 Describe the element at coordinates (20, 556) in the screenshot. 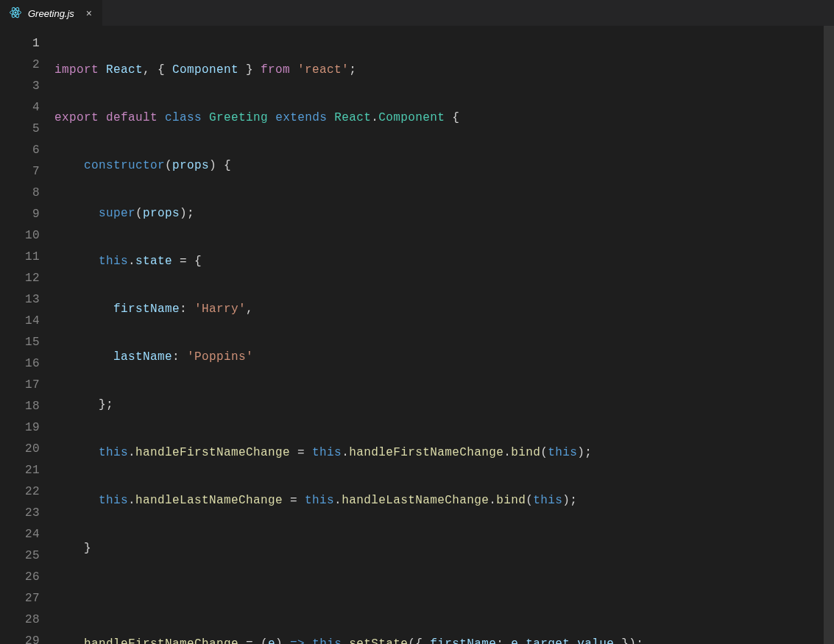

I see `line-number: 25` at that location.